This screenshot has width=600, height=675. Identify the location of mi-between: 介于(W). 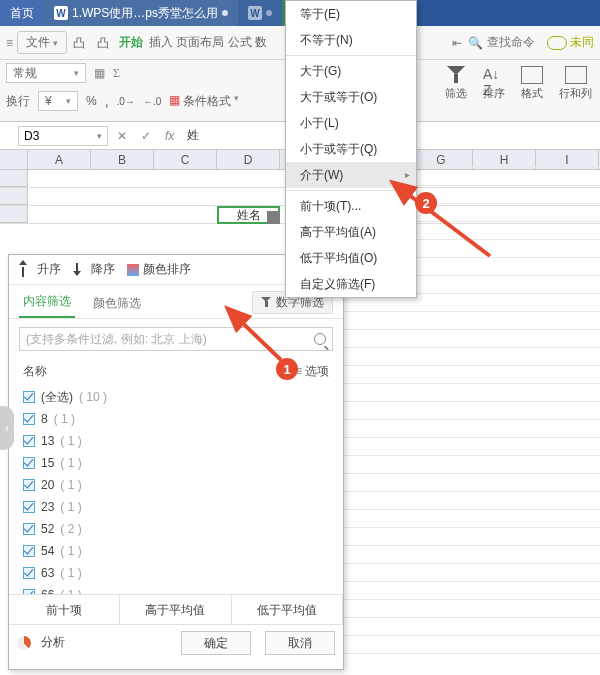
(351, 175).